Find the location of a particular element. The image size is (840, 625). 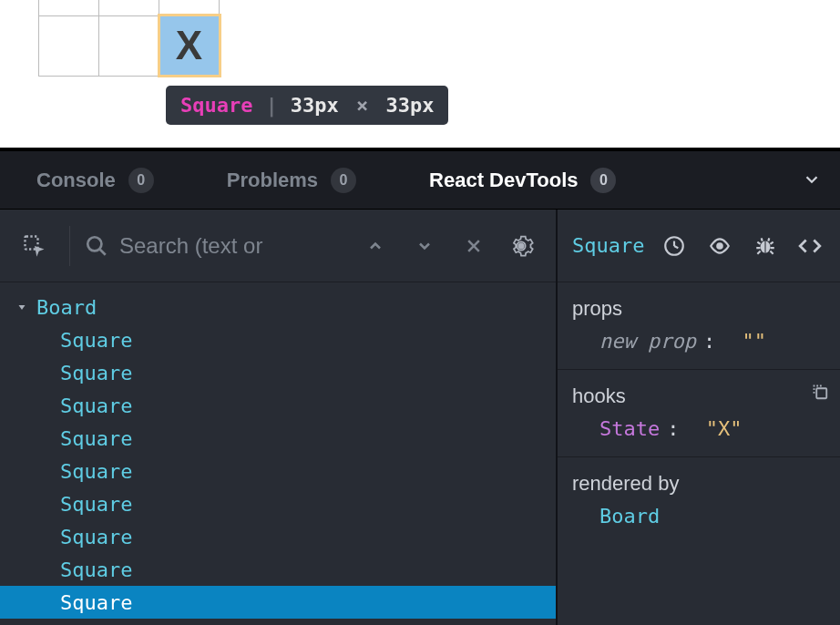

section-heading: hooks is located at coordinates (699, 396).